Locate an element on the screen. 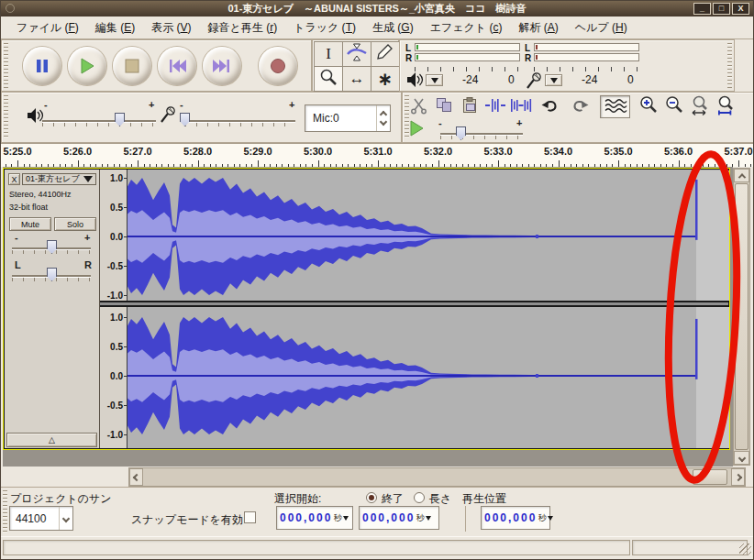 The width and height of the screenshot is (754, 560). title-bar: 01-東方セレブ ～ABUNAI SISTERS～_小宮真央 ココ 樹詩音 _ … is located at coordinates (377, 9).